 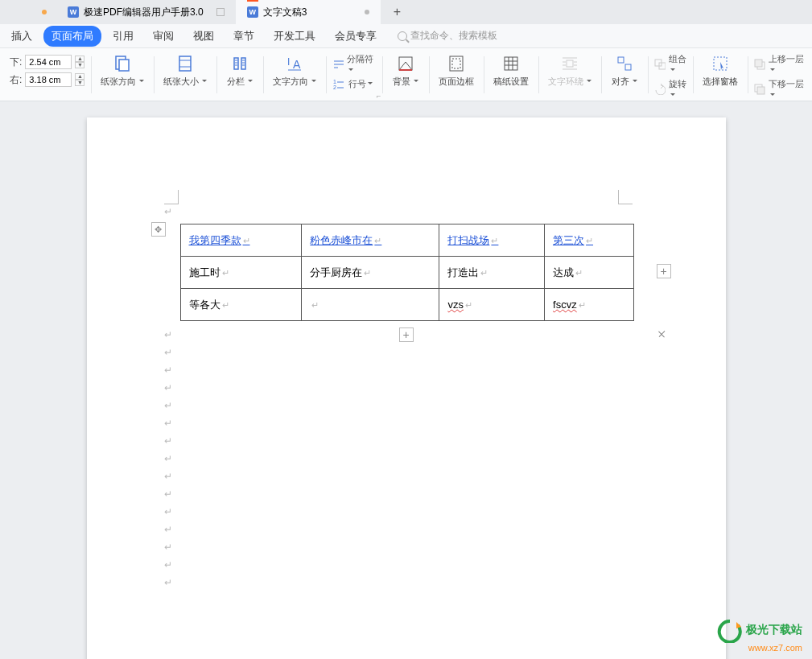 What do you see at coordinates (406, 64) in the screenshot?
I see `background-icon` at bounding box center [406, 64].